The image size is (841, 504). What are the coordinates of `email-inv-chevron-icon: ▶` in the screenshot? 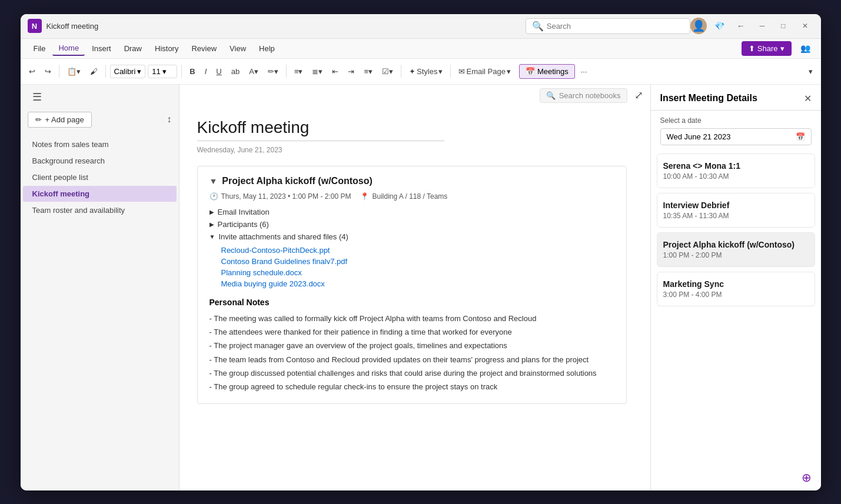 It's located at (212, 212).